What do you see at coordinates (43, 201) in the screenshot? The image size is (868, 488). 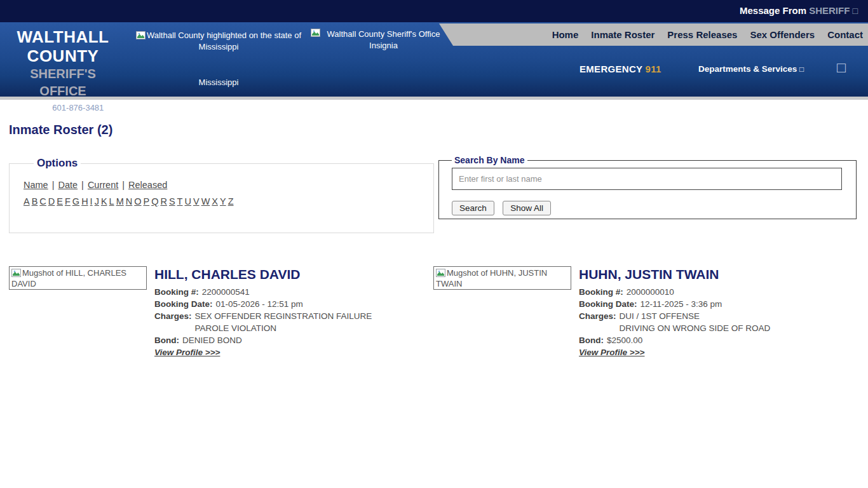 I see `letter-link-c: C` at bounding box center [43, 201].